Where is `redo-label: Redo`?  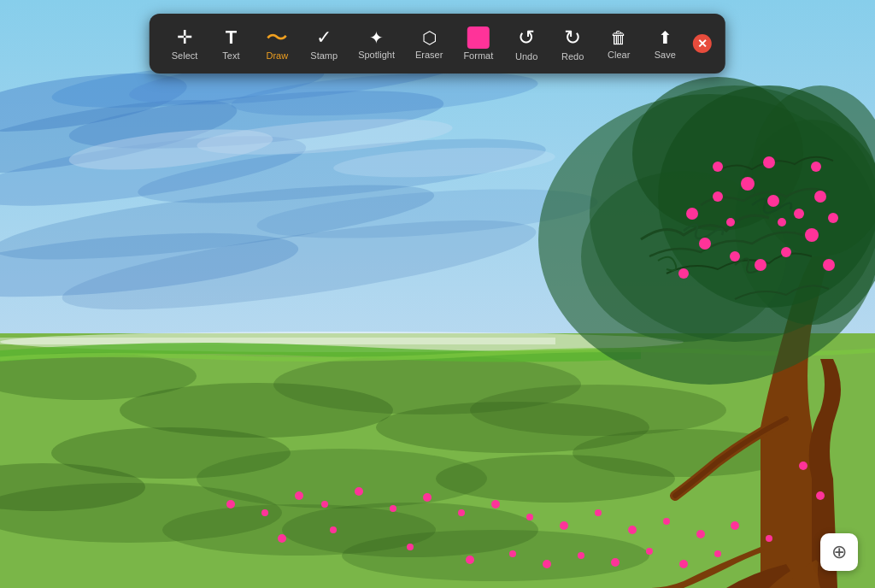
redo-label: Redo is located at coordinates (573, 56).